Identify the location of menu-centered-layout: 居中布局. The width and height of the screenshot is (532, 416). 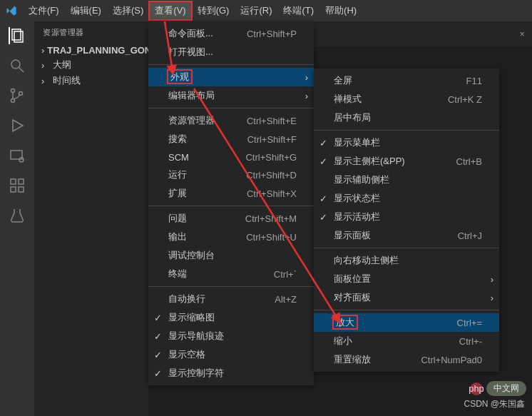
(406, 118).